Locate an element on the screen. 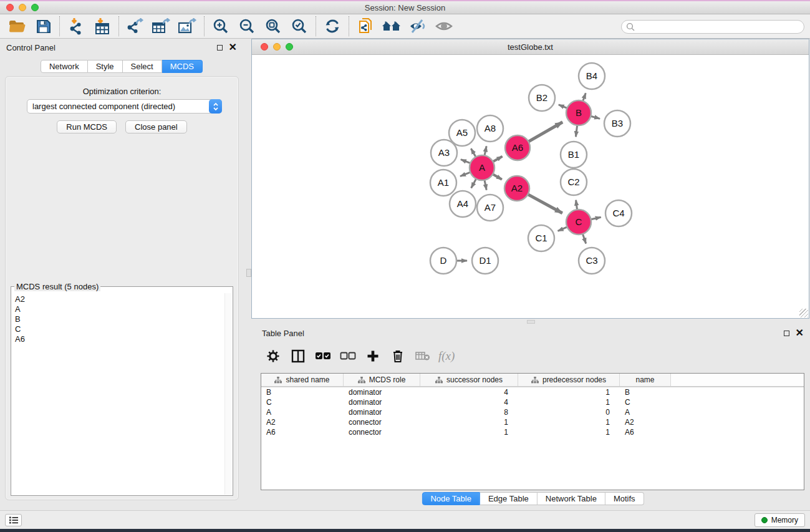  graph-edge-A-A6 is located at coordinates (498, 160).